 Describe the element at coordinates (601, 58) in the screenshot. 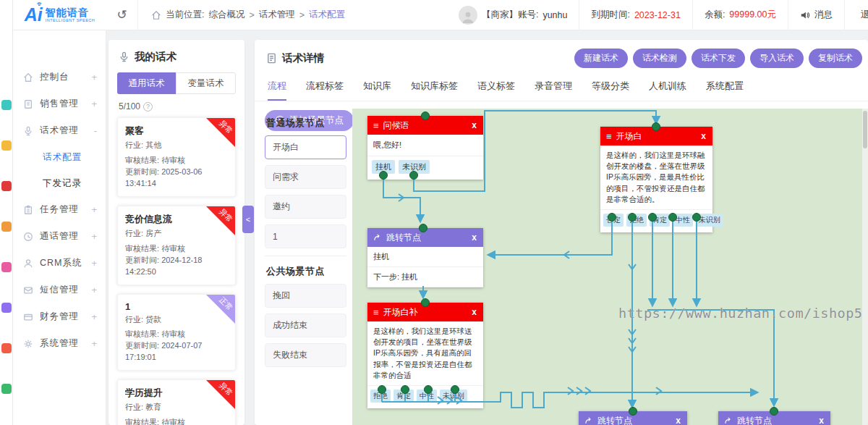

I see `new-script-button: 新建话术` at that location.